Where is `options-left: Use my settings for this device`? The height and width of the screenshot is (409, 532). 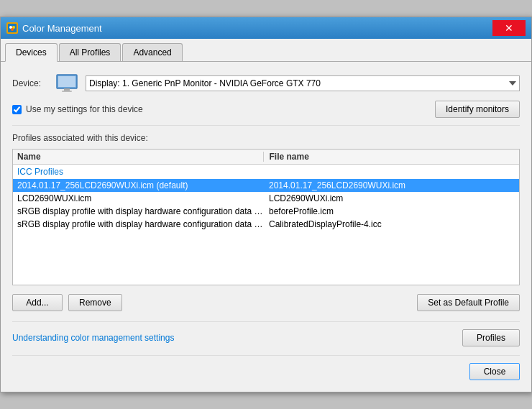 options-left: Use my settings for this device is located at coordinates (224, 109).